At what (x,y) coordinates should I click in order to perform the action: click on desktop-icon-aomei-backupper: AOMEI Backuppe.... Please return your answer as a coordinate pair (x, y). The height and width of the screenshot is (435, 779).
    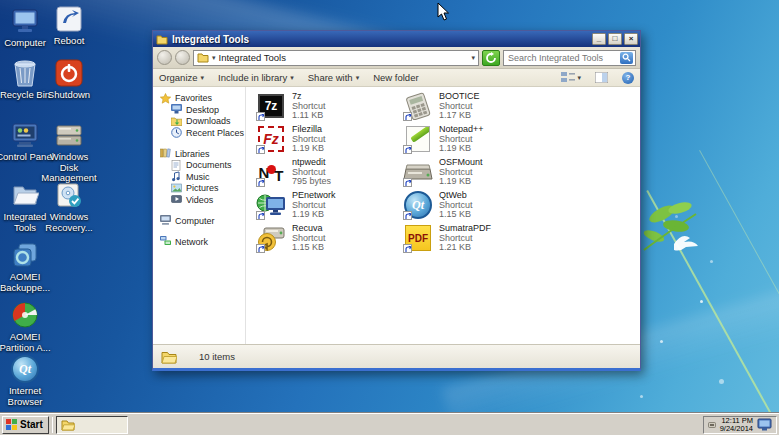
    Looking at the image, I should click on (27, 266).